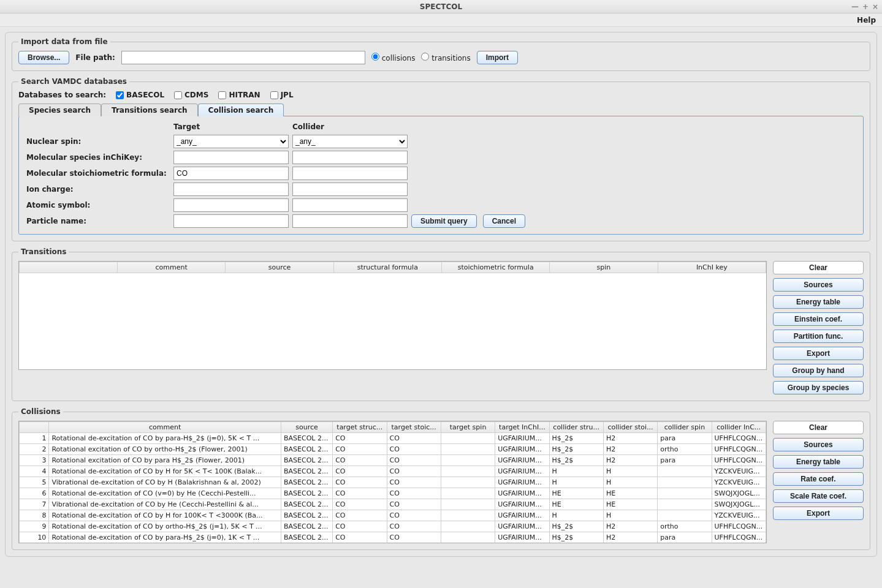 The image size is (882, 588). Describe the element at coordinates (468, 538) in the screenshot. I see `table-cell` at that location.